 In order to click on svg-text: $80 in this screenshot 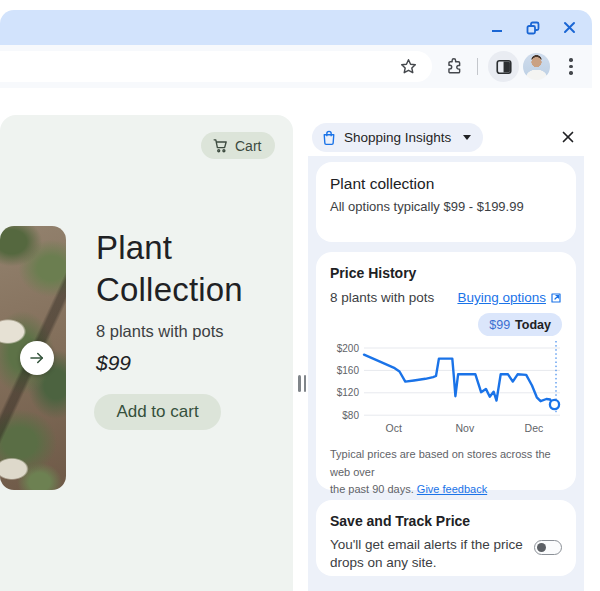, I will do `click(350, 416)`.